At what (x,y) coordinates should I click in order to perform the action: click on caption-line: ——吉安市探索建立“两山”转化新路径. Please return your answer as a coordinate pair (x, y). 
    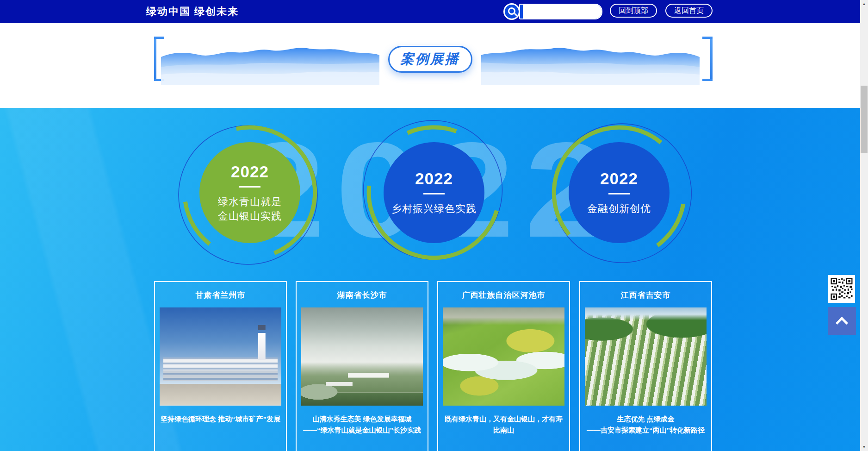
    Looking at the image, I should click on (646, 430).